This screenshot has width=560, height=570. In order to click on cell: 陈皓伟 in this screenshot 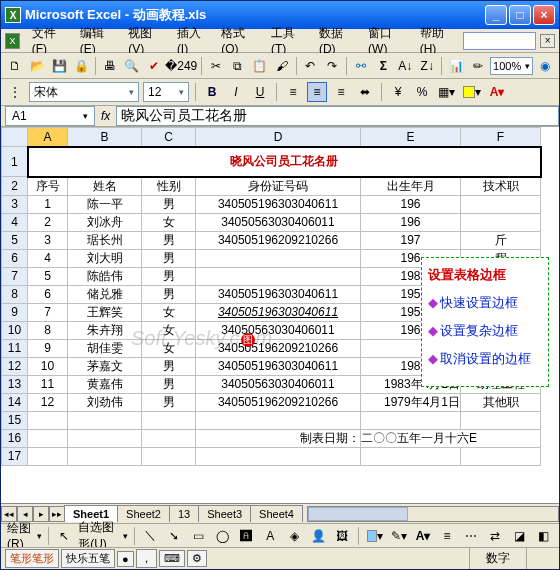, I will do `click(105, 276)`.